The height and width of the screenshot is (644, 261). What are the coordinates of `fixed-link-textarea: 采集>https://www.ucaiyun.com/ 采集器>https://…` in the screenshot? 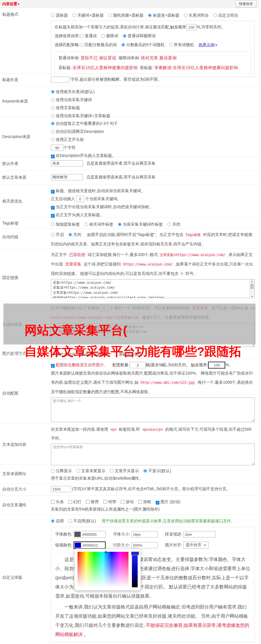 It's located at (153, 289).